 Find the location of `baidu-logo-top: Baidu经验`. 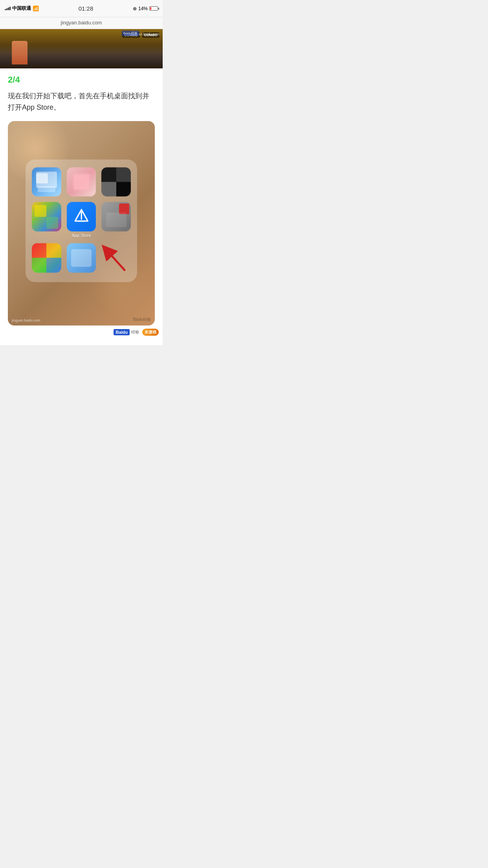

baidu-logo-top: Baidu经验 is located at coordinates (130, 33).